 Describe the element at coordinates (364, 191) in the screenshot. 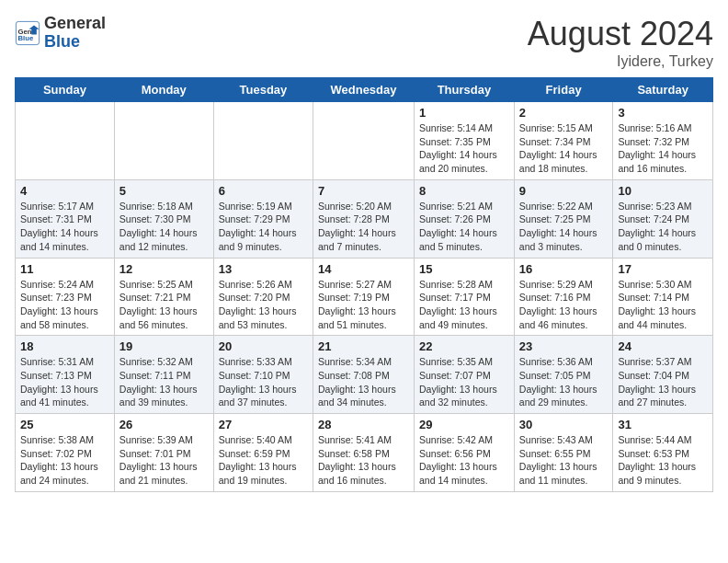

I see `day-number: 7` at that location.